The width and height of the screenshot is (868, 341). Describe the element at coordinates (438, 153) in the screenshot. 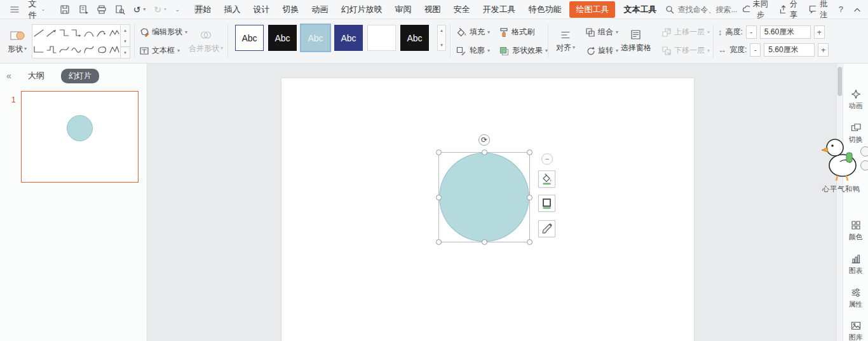

I see `resize-handle-nw` at that location.